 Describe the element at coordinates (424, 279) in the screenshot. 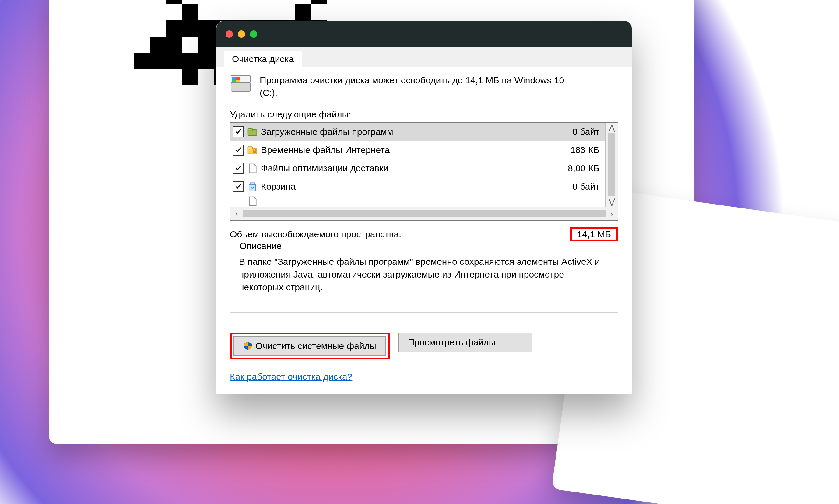

I see `description-groupbox: Описание В папке "Загруженные файлы прог…` at that location.